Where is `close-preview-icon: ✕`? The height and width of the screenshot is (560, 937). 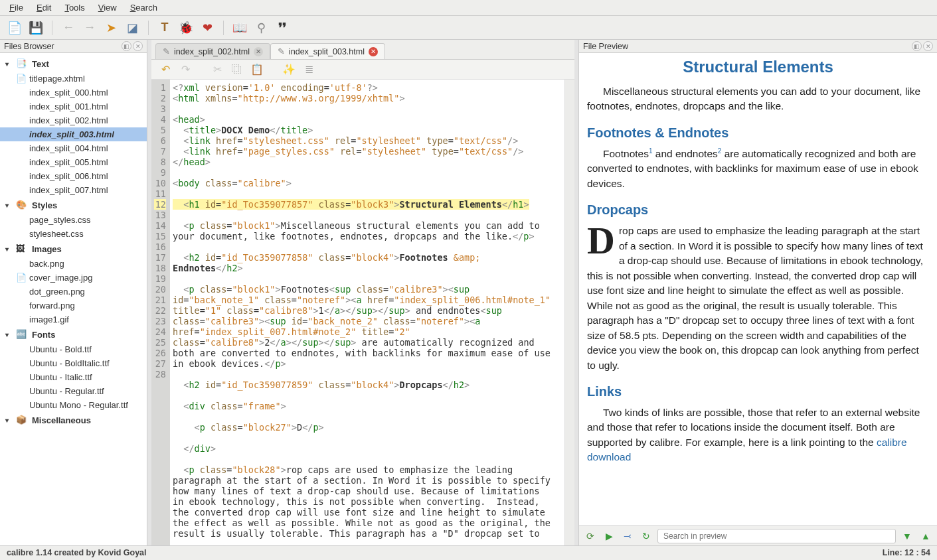
close-preview-icon: ✕ is located at coordinates (928, 46).